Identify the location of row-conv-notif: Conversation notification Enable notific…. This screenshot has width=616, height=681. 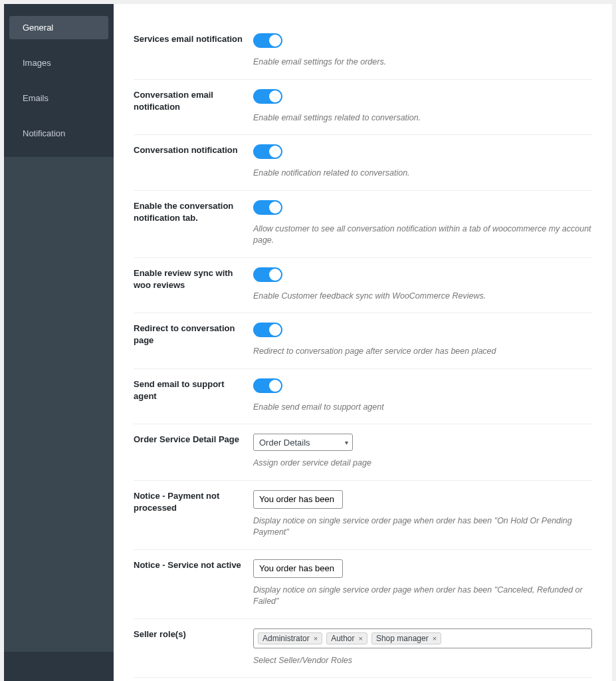
(363, 163).